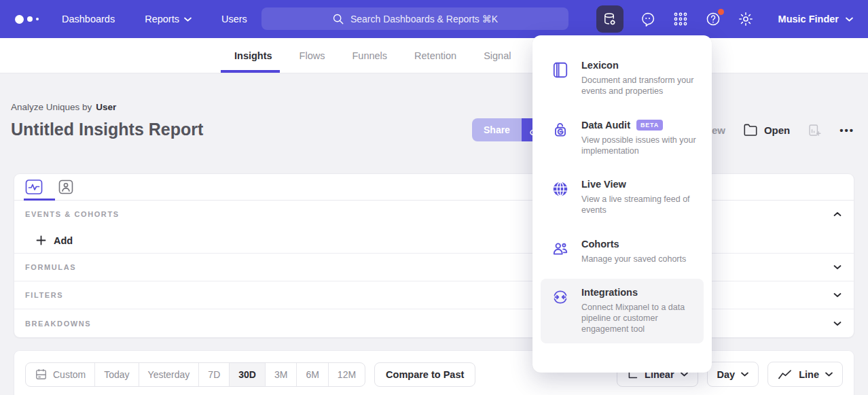 Image resolution: width=868 pixels, height=395 pixels. I want to click on tab-signal: Signal, so click(497, 56).